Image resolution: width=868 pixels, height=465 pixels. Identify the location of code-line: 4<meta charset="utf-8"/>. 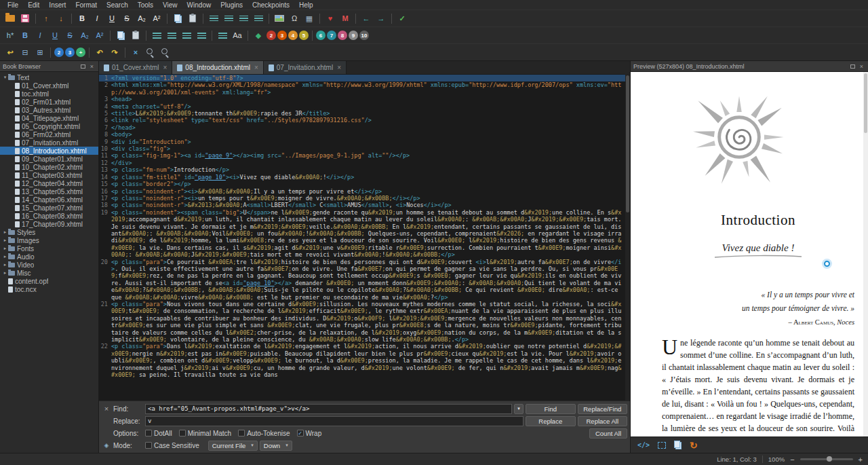
(362, 107).